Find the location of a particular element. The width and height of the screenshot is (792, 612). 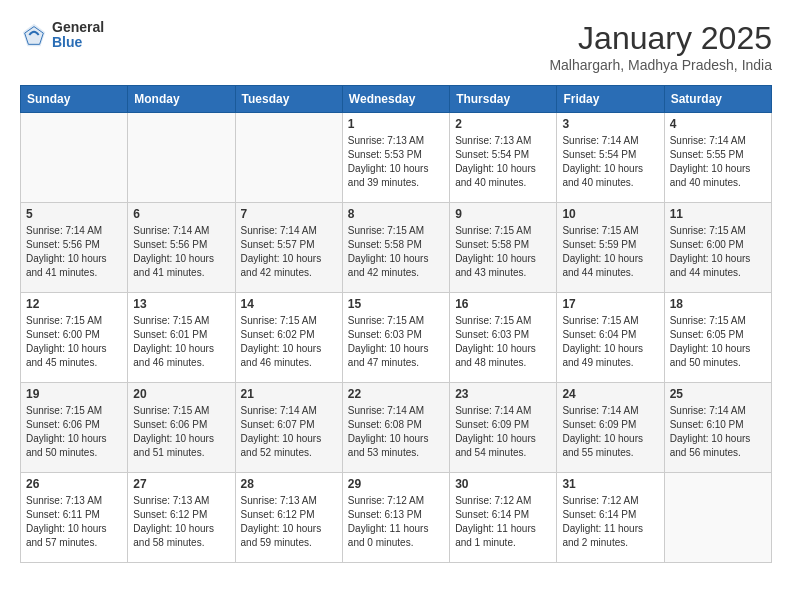

day-number: 24 is located at coordinates (610, 394).